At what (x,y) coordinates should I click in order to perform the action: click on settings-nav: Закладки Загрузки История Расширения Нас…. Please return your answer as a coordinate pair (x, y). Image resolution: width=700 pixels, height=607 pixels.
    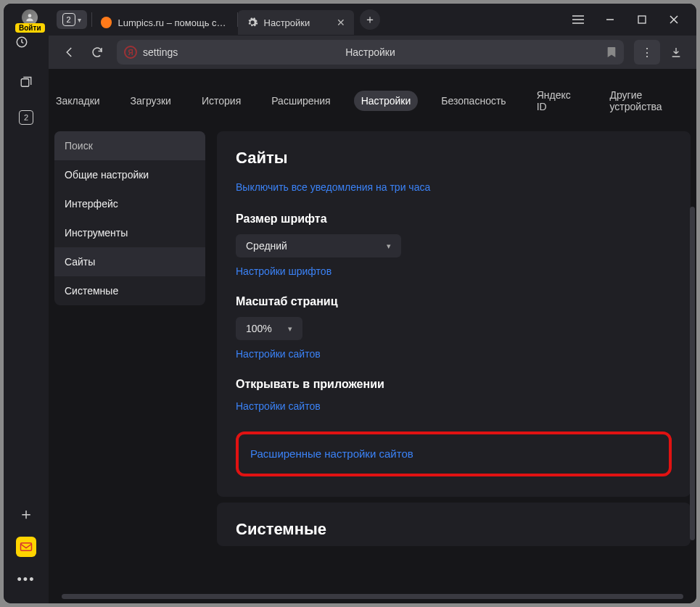
    Looking at the image, I should click on (373, 100).